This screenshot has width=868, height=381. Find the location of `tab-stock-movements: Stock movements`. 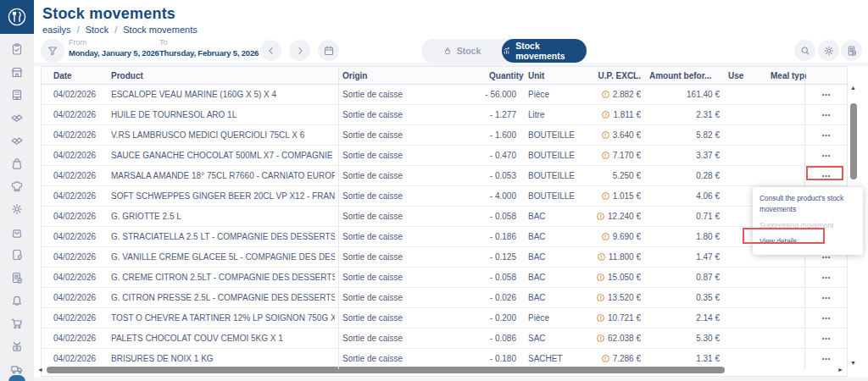

tab-stock-movements: Stock movements is located at coordinates (544, 51).